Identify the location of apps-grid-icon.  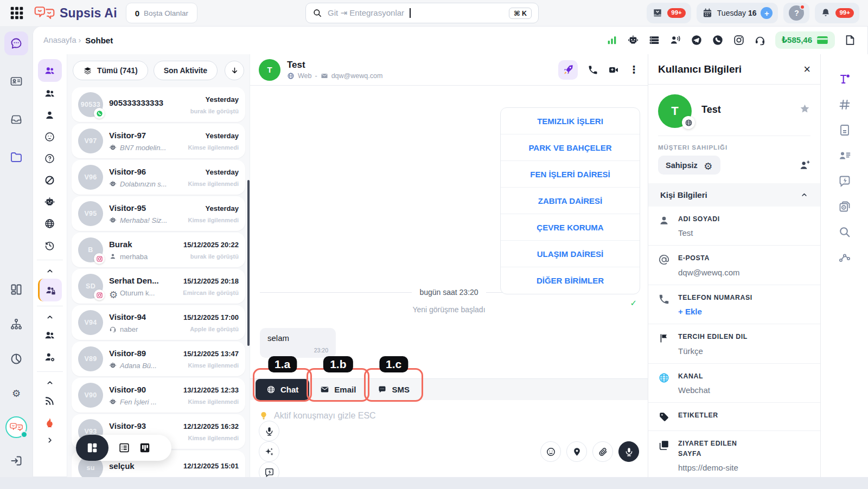
(17, 13).